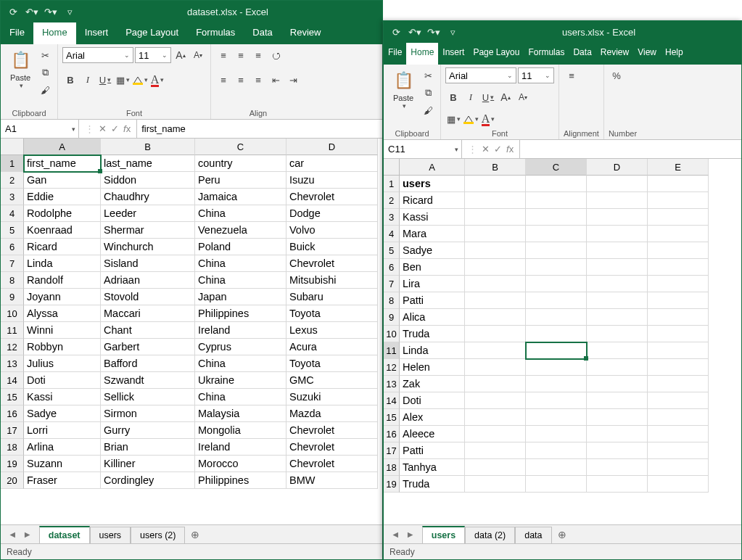 Image resolution: width=742 pixels, height=560 pixels. I want to click on font-size-select: 11⌄, so click(153, 55).